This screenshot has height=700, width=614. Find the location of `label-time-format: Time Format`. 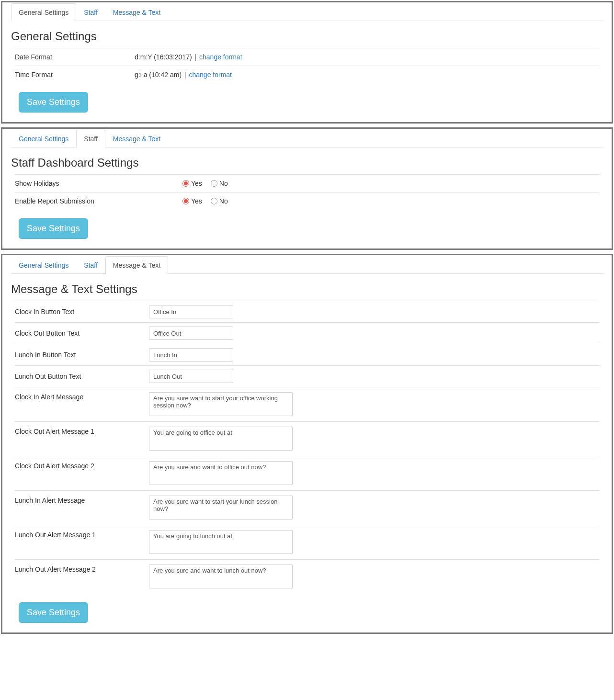

label-time-format: Time Format is located at coordinates (75, 75).